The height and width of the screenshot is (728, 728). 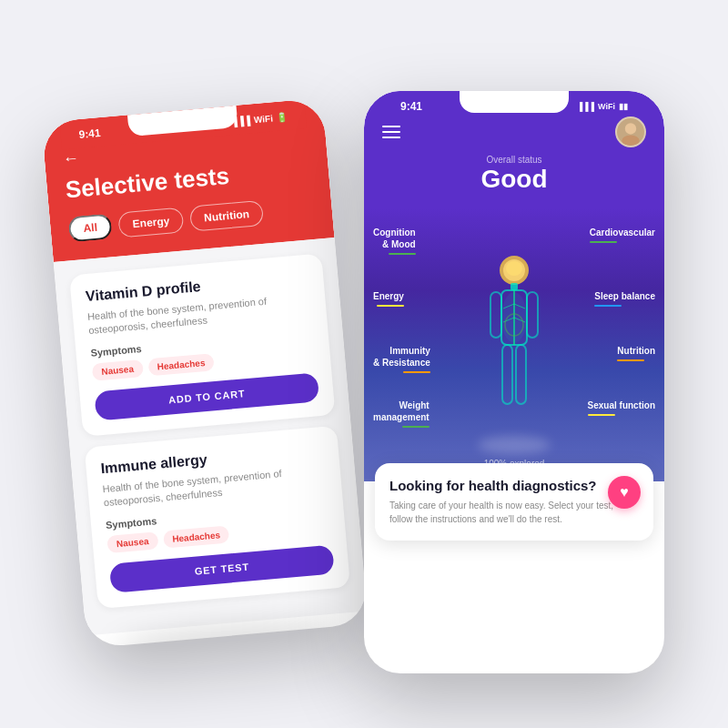 I want to click on label-sleep: Sleep balance, so click(x=624, y=298).